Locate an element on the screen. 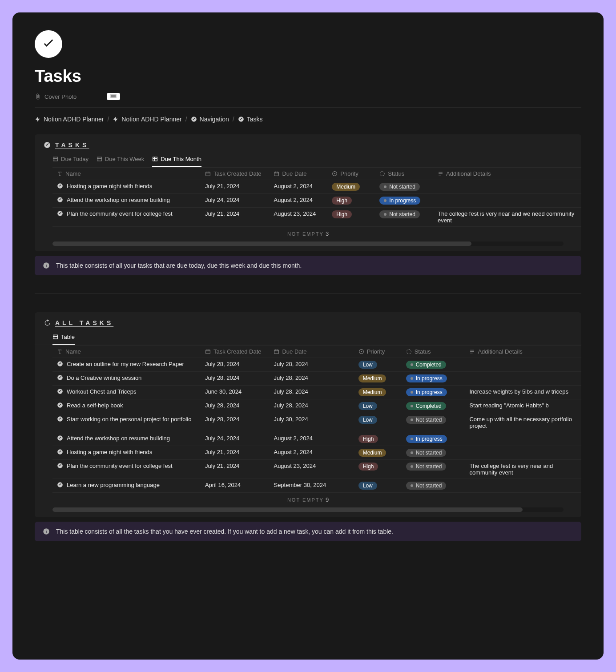 The height and width of the screenshot is (672, 616). row-due: September 30, 2024 is located at coordinates (311, 486).